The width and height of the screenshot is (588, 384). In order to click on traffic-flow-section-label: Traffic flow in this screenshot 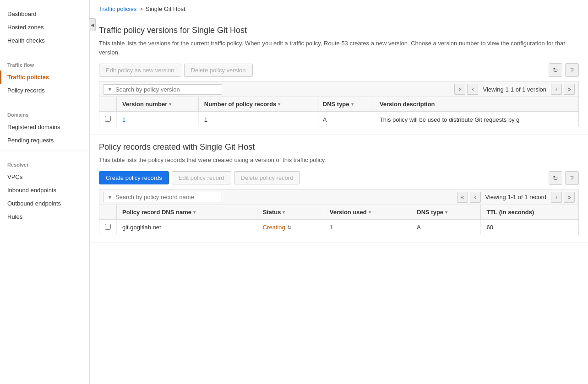, I will do `click(45, 63)`.